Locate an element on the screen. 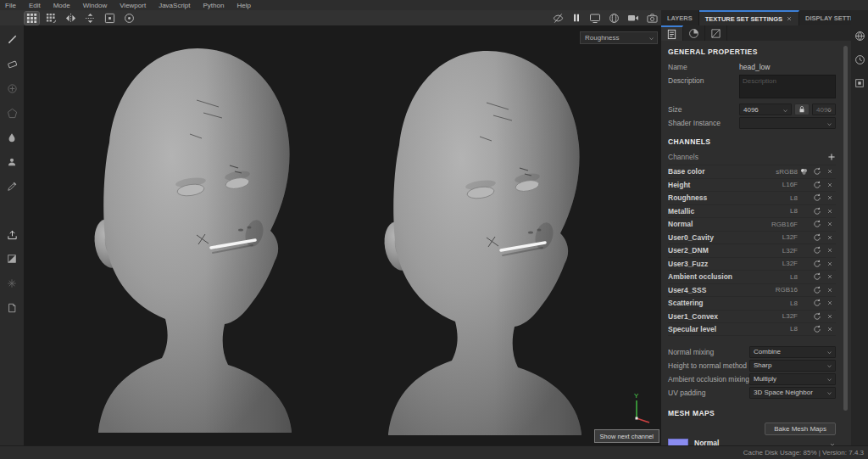 The image size is (868, 459). bake-mesh-maps-button: Bake Mesh Maps is located at coordinates (800, 429).